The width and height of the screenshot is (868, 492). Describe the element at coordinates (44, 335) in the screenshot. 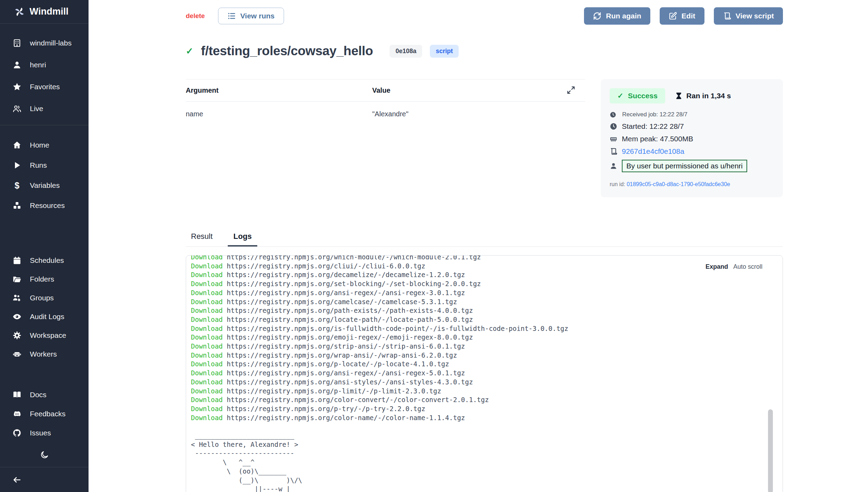

I see `sidebar-item-workspace-settings: Workspace` at that location.